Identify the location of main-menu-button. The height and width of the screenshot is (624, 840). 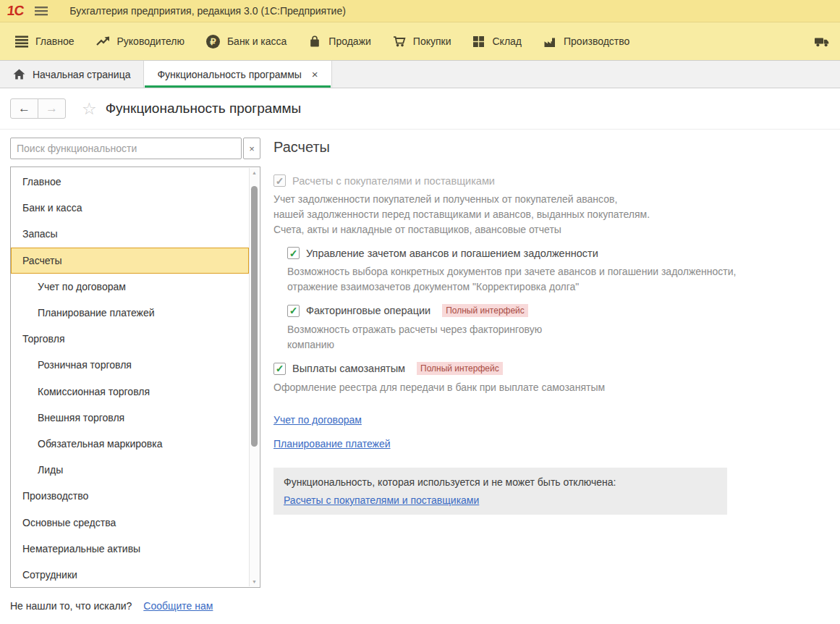
(41, 11).